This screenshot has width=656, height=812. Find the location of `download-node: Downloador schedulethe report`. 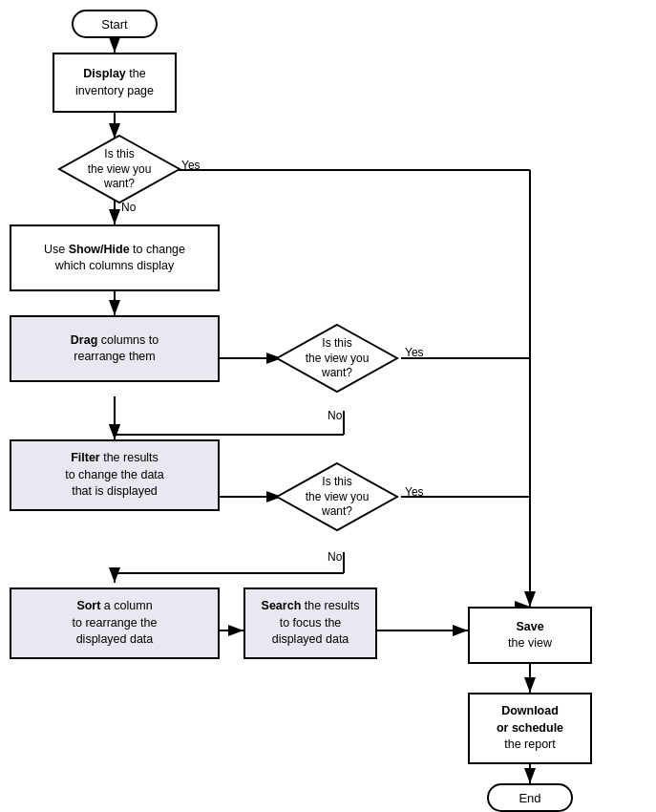

download-node: Downloador schedulethe report is located at coordinates (530, 728).